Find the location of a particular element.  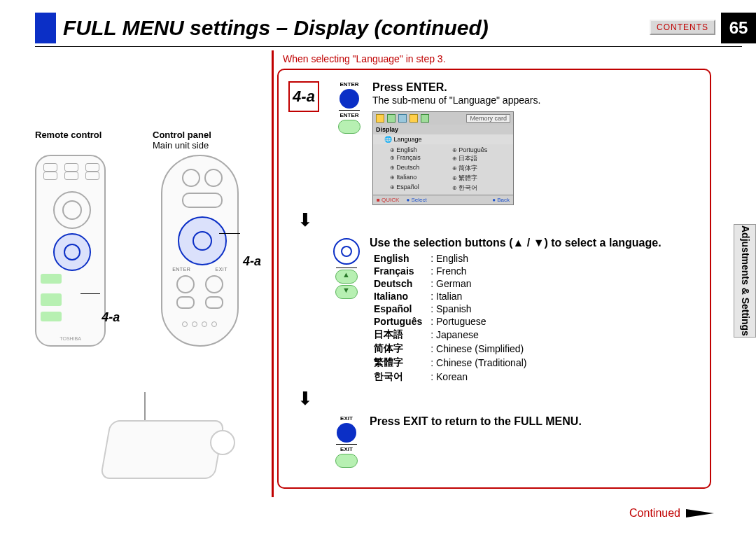

projector-diagram is located at coordinates (168, 441).